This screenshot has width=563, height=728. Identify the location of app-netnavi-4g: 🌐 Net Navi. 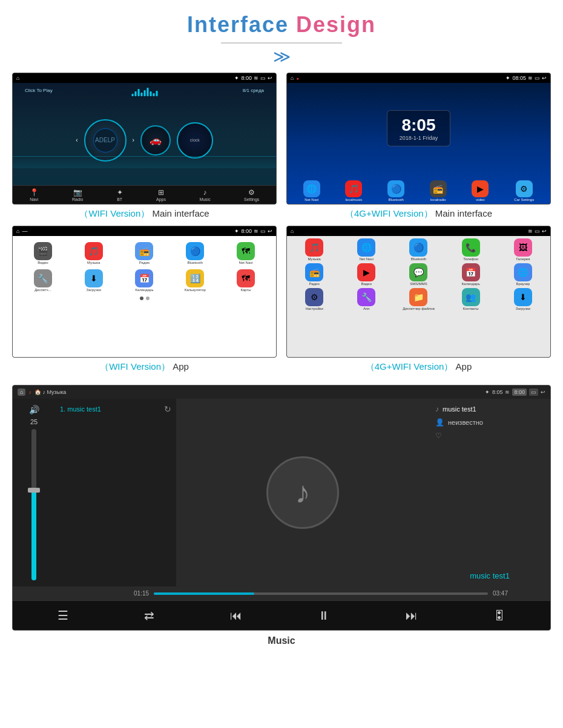
(366, 249).